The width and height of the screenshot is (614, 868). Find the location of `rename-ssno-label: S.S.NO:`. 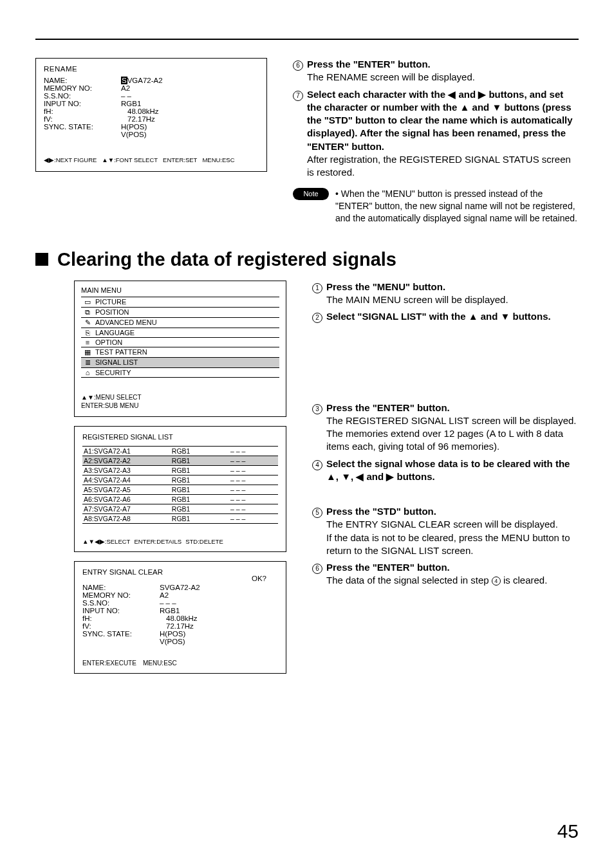

rename-ssno-label: S.S.NO: is located at coordinates (82, 96).